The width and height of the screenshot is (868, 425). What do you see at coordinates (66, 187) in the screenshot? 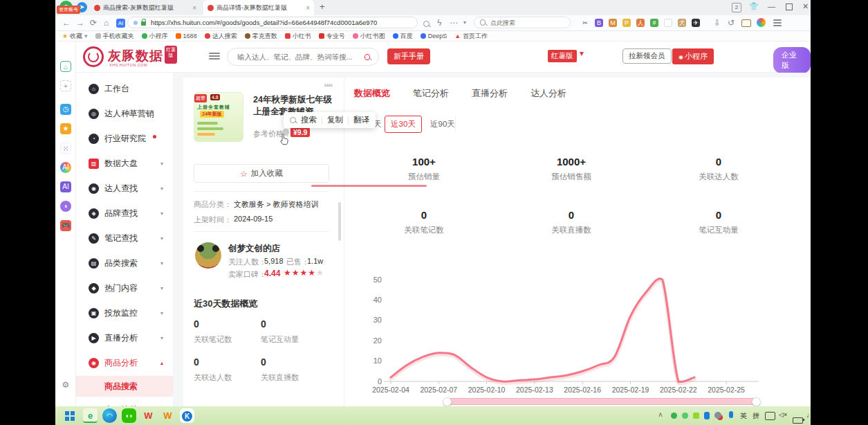
I see `panel-ai-purple-icon: AI` at bounding box center [66, 187].